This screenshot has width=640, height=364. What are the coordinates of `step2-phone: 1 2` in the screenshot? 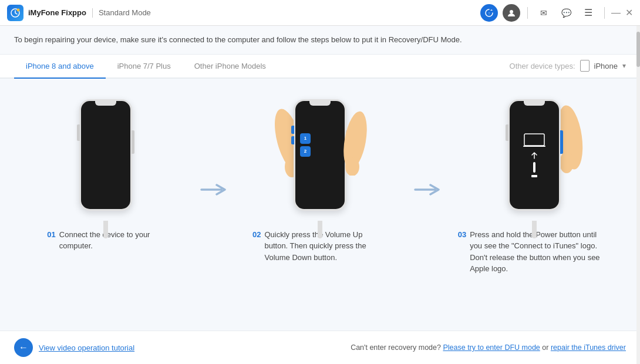 It's located at (320, 155).